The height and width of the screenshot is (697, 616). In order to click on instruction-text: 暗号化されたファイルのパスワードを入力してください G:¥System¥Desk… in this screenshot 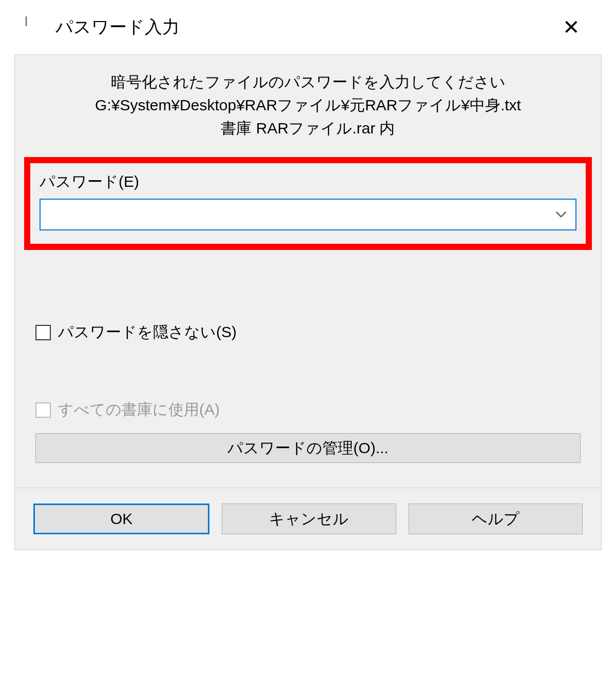, I will do `click(308, 103)`.